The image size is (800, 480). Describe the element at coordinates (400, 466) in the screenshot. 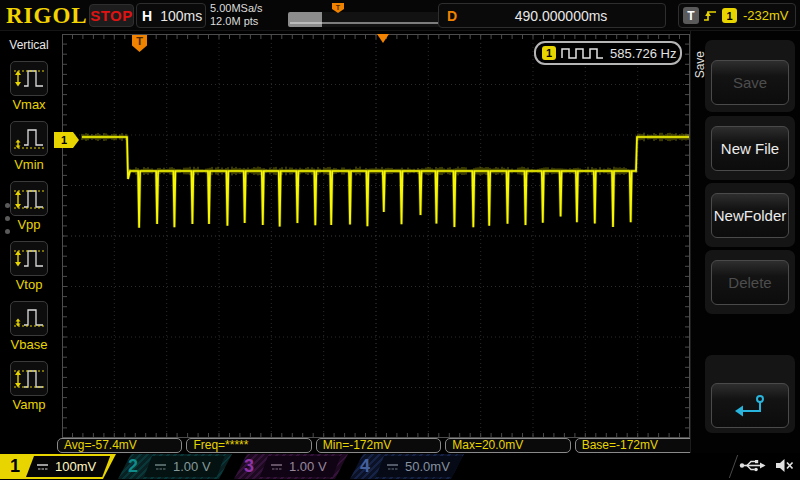

I see `channel-status-bar: 1 100mV 2 1.00 V` at that location.